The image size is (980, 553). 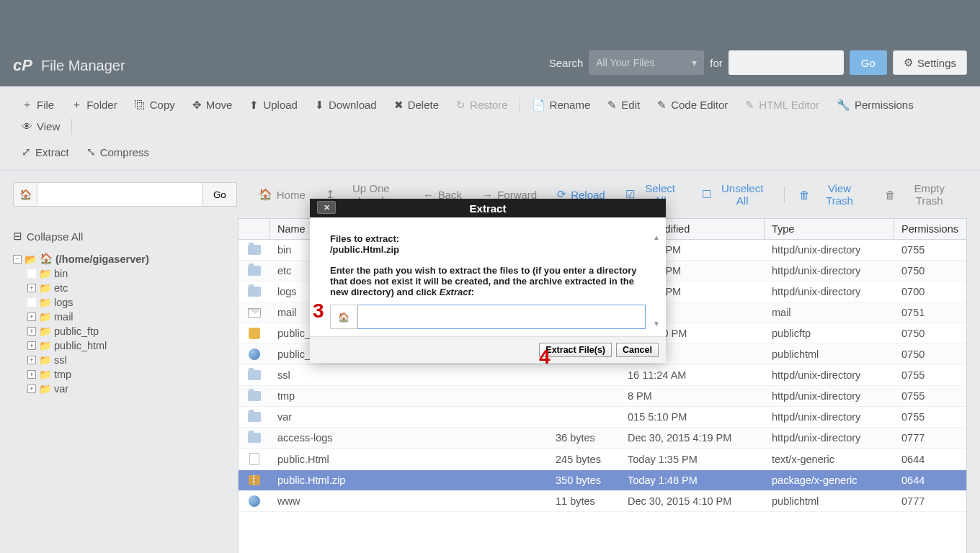 I want to click on annotation-4: 4, so click(x=545, y=357).